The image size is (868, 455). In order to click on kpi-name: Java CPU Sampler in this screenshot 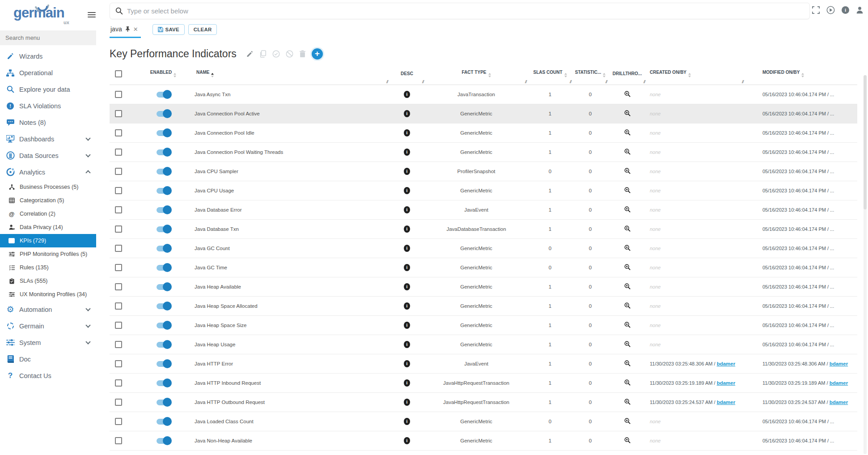, I will do `click(290, 172)`.